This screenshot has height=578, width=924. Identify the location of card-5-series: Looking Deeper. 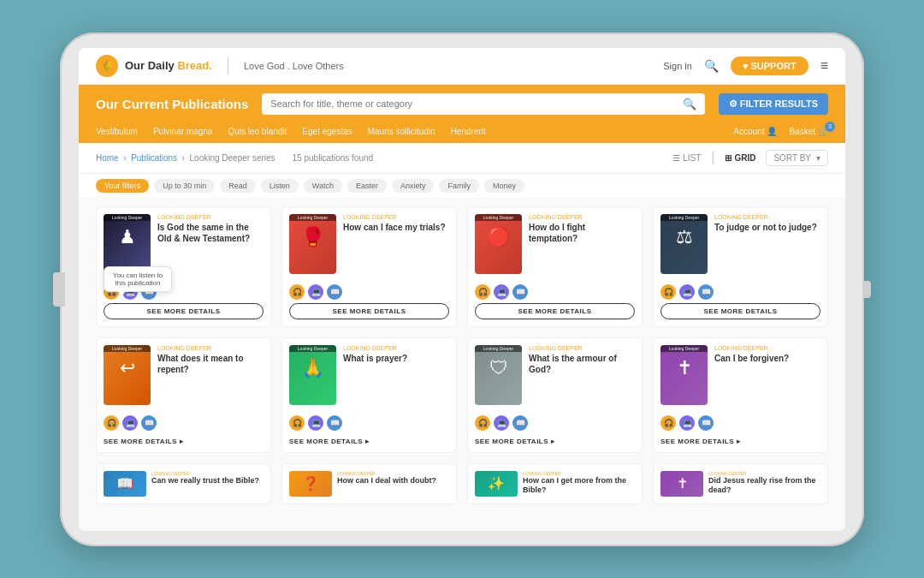
(210, 348).